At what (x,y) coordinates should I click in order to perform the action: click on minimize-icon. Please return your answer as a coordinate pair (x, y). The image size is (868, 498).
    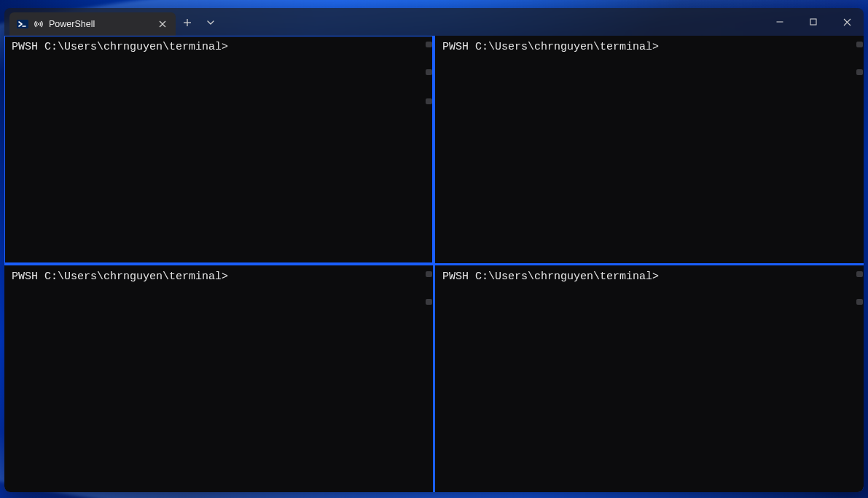
    Looking at the image, I should click on (780, 22).